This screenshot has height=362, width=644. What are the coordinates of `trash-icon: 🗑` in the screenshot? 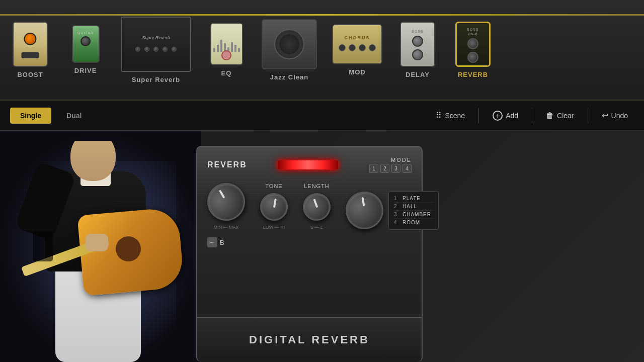 It's located at (550, 116).